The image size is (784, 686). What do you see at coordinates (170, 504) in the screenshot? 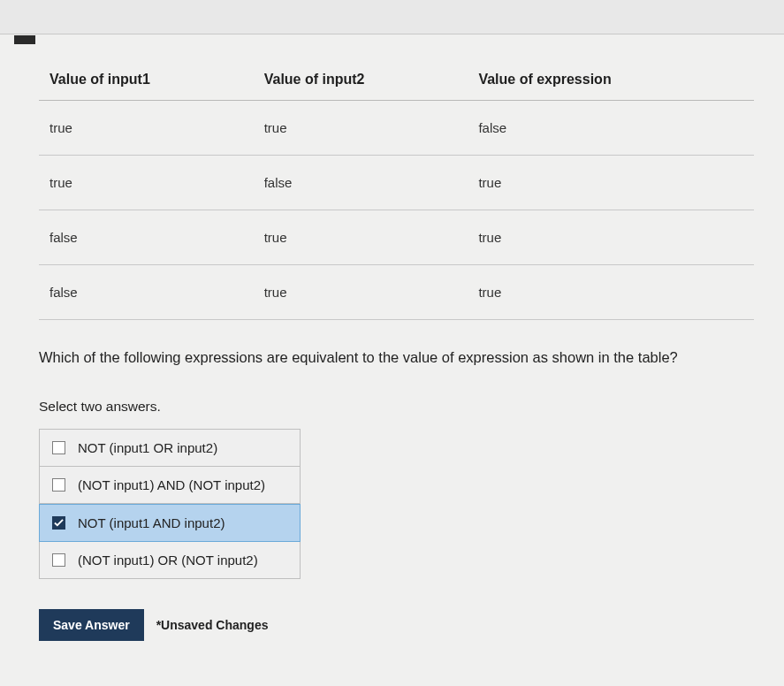
I see `options-group: NOT (input1 OR input2) (NOT input1) AND …` at bounding box center [170, 504].